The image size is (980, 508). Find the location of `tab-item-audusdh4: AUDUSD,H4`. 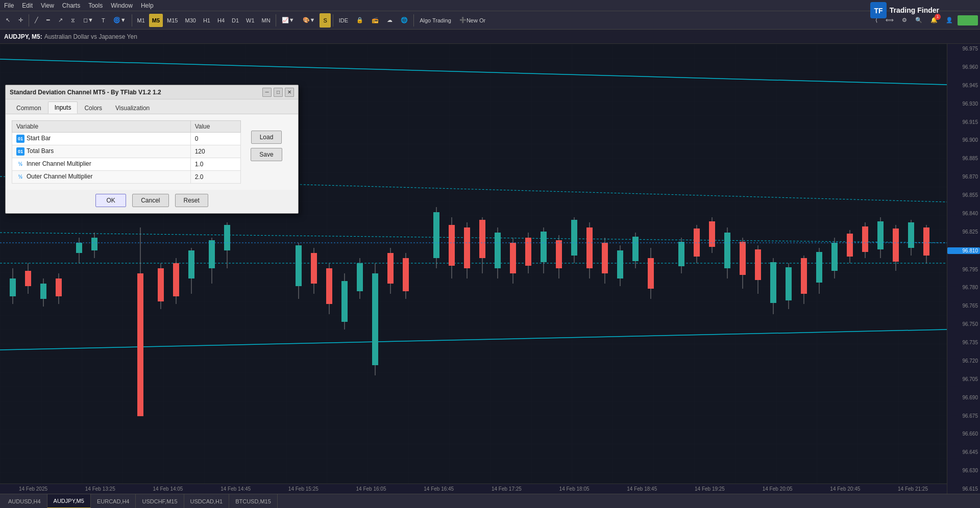

tab-item-audusdh4: AUDUSD,H4 is located at coordinates (24, 501).